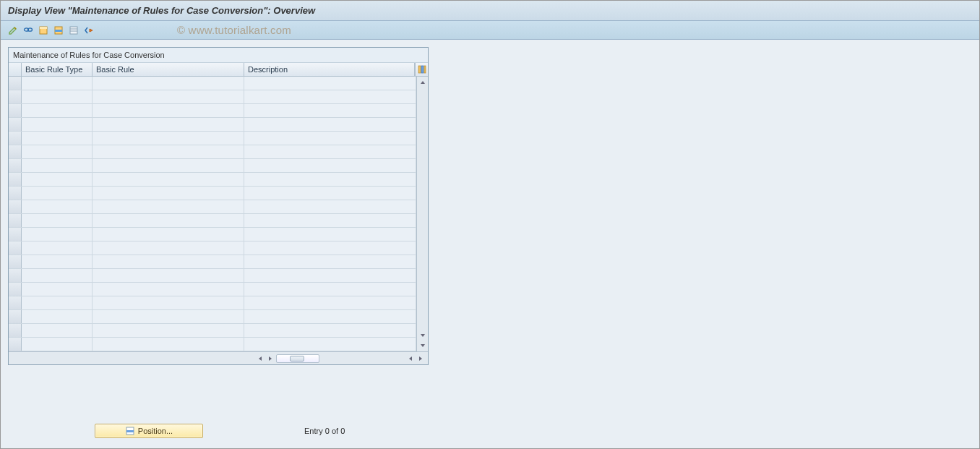 This screenshot has width=980, height=449. What do you see at coordinates (89, 30) in the screenshot?
I see `navigate-button` at bounding box center [89, 30].